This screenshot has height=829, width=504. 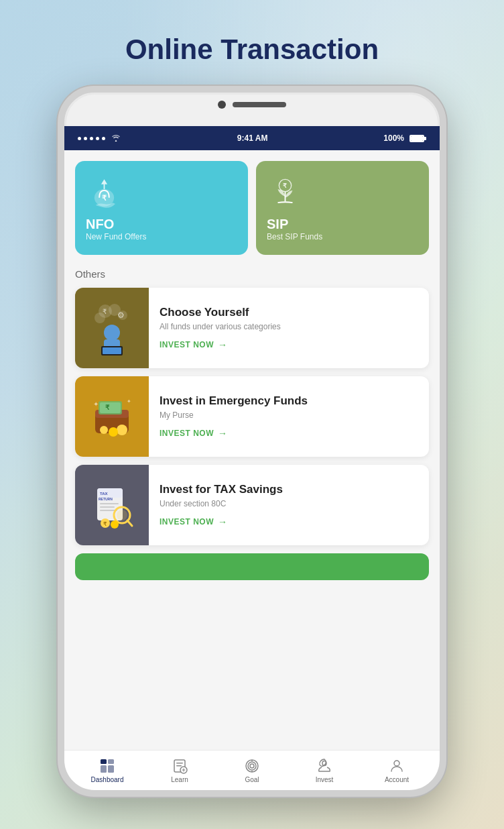 What do you see at coordinates (220, 328) in the screenshot?
I see `choose-yourself-content: Choose Yourself All funds under various …` at bounding box center [220, 328].